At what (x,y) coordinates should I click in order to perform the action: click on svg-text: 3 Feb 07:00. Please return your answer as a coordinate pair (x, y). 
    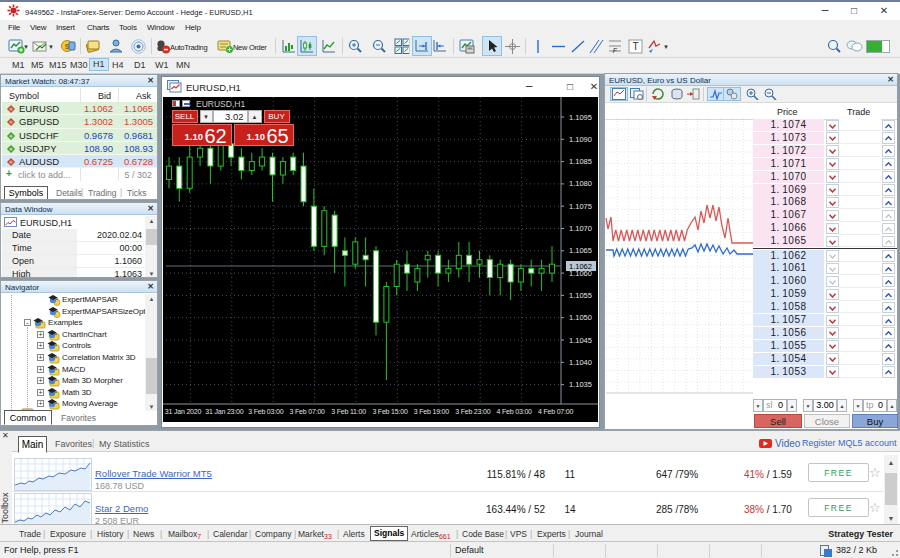
    Looking at the image, I should click on (308, 412).